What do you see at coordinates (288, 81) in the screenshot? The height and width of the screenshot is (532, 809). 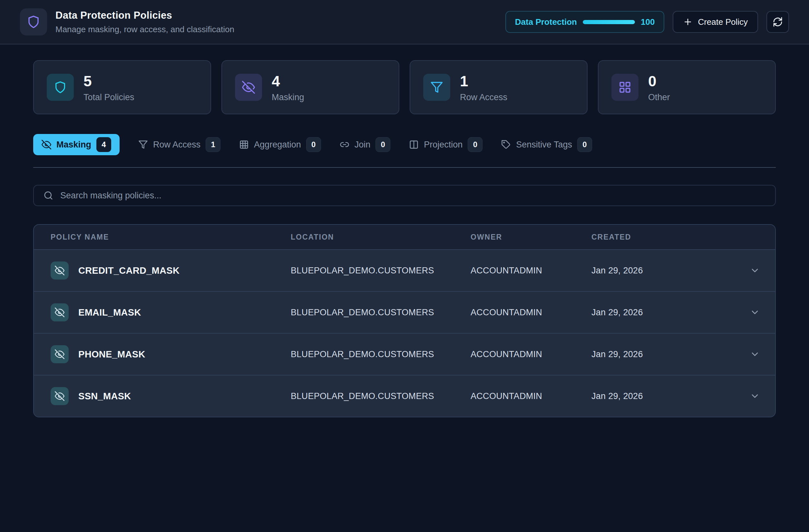 I see `stat-value: 4` at bounding box center [288, 81].